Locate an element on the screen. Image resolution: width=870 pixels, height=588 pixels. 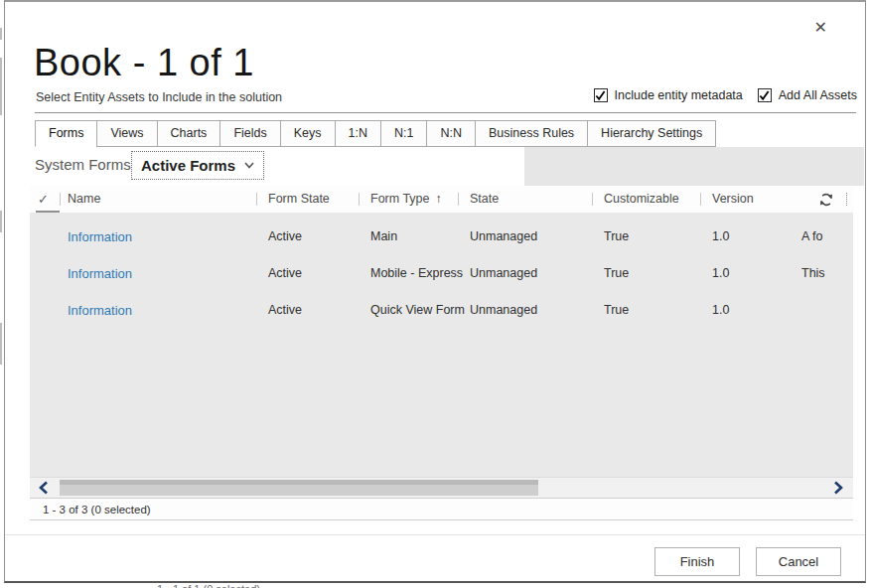
include-entity-metadata-checkbox: Include entity metadata is located at coordinates (668, 95).